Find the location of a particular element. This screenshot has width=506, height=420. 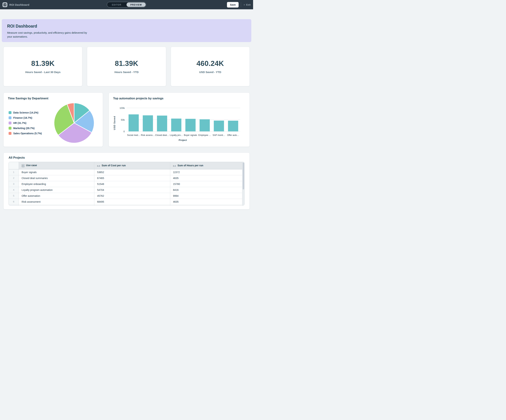

legend-label: Data Science (14.2%) is located at coordinates (26, 113).